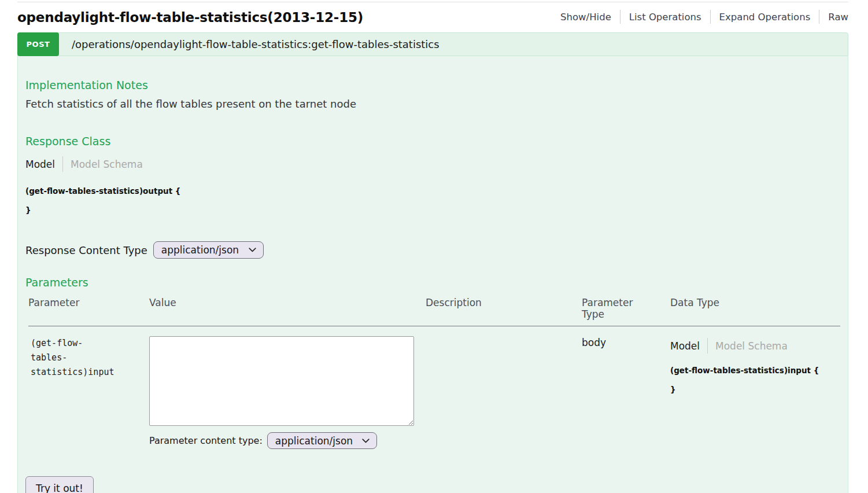 The width and height of the screenshot is (868, 493). Describe the element at coordinates (206, 441) in the screenshot. I see `parameter-content-type-label: Parameter content type:` at that location.